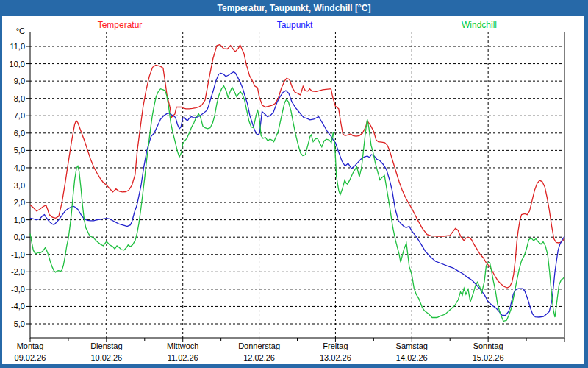  Describe the element at coordinates (335, 358) in the screenshot. I see `x-day-date-label: 13.02.26` at that location.